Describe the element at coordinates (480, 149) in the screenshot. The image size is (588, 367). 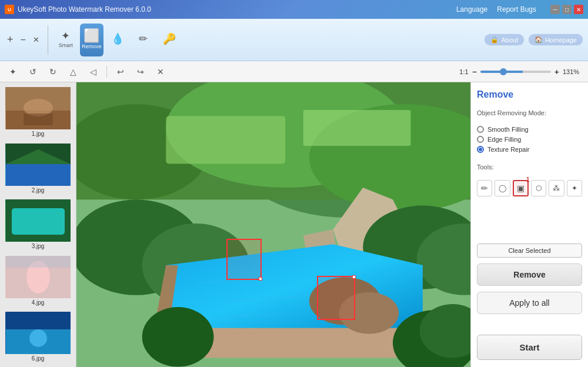
I see `texture-repair-radio` at that location.